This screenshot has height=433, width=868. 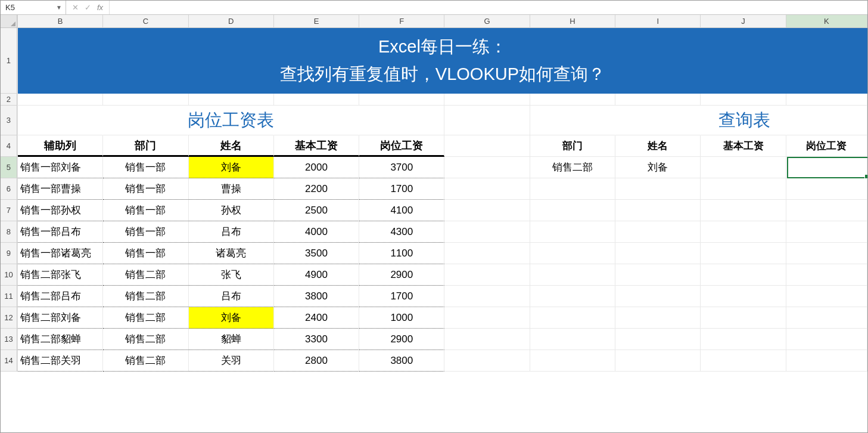 What do you see at coordinates (61, 361) in the screenshot?
I see `salary-aux: 销售二部关羽` at bounding box center [61, 361].